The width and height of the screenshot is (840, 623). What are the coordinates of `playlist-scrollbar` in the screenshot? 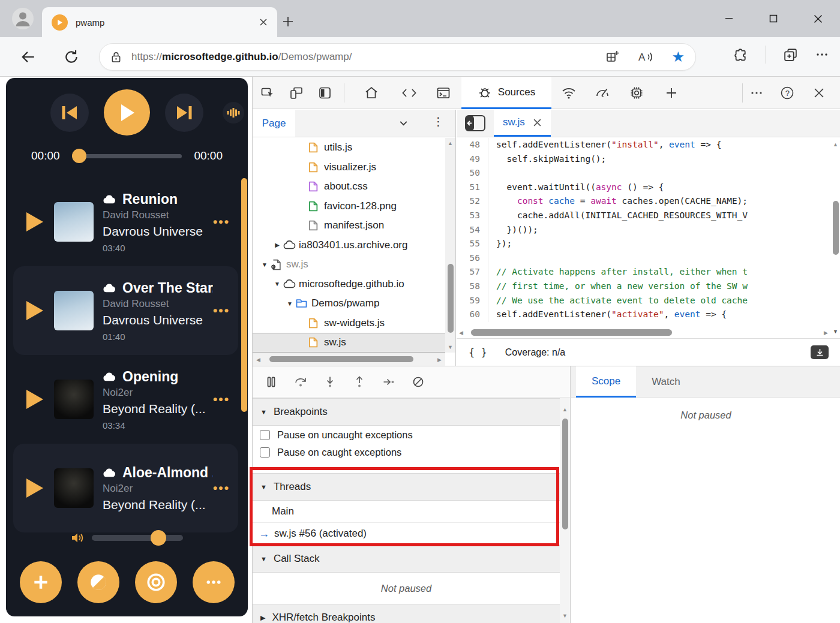 It's located at (244, 295).